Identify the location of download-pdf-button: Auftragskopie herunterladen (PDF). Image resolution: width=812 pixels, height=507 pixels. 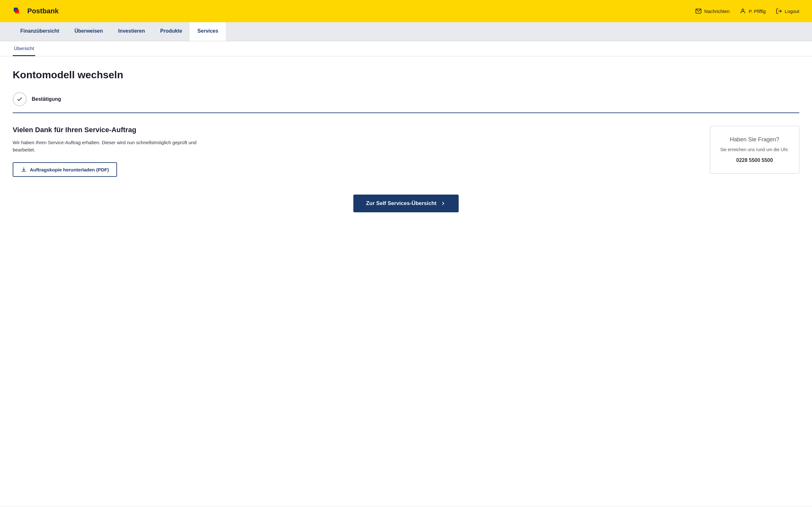
(65, 170).